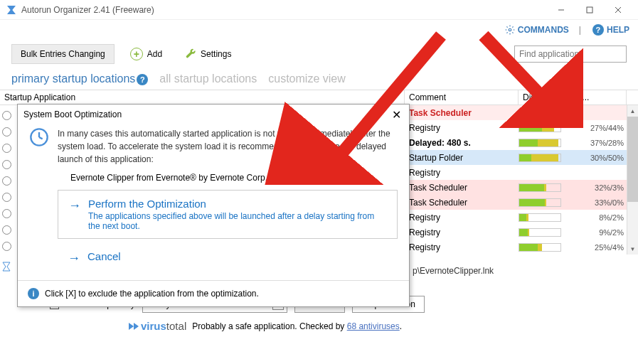 This screenshot has width=638, height=364. What do you see at coordinates (208, 79) in the screenshot?
I see `nav-all: all startup locations` at bounding box center [208, 79].